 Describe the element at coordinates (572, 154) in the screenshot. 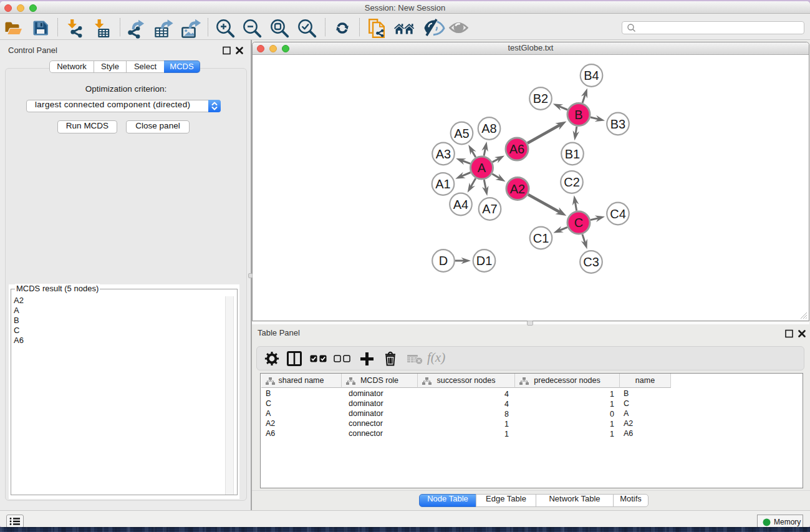

I see `svg-text: B1` at that location.